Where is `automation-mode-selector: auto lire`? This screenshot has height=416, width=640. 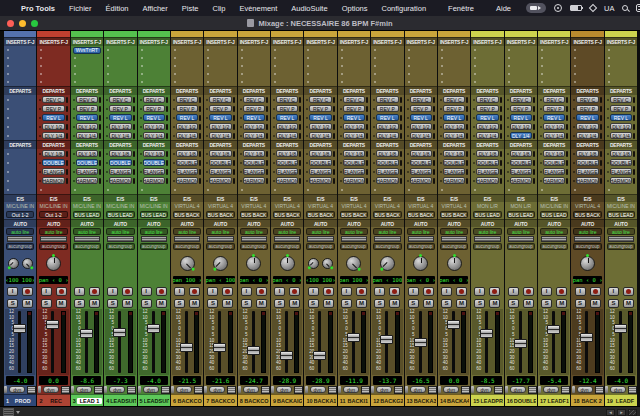
automation-mode-selector: auto lire is located at coordinates (53, 232).